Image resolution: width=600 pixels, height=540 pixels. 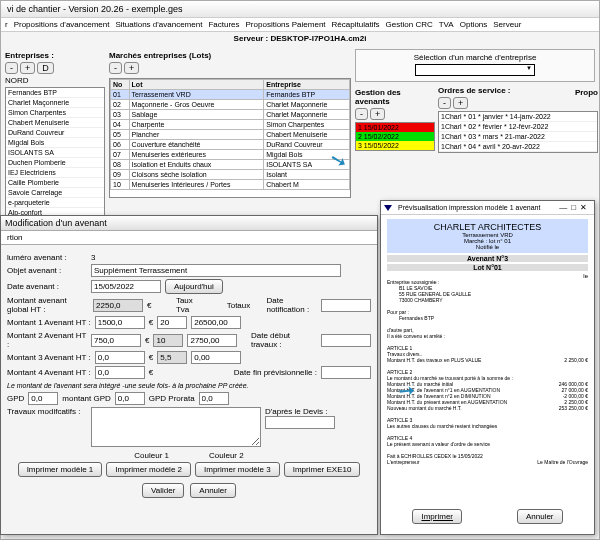 What do you see at coordinates (488, 336) in the screenshot?
I see `ete: Il a été convenu et arrêté :` at bounding box center [488, 336].